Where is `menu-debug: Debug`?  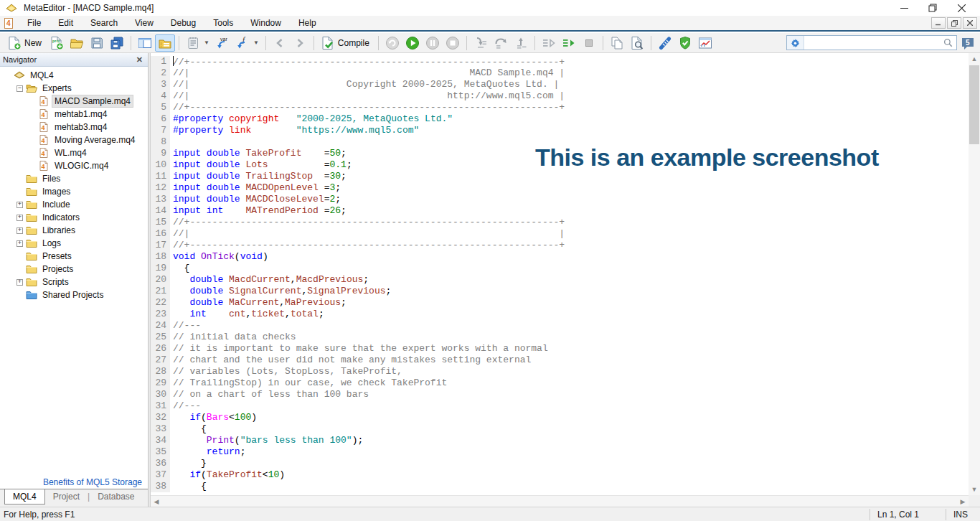
menu-debug: Debug is located at coordinates (184, 23).